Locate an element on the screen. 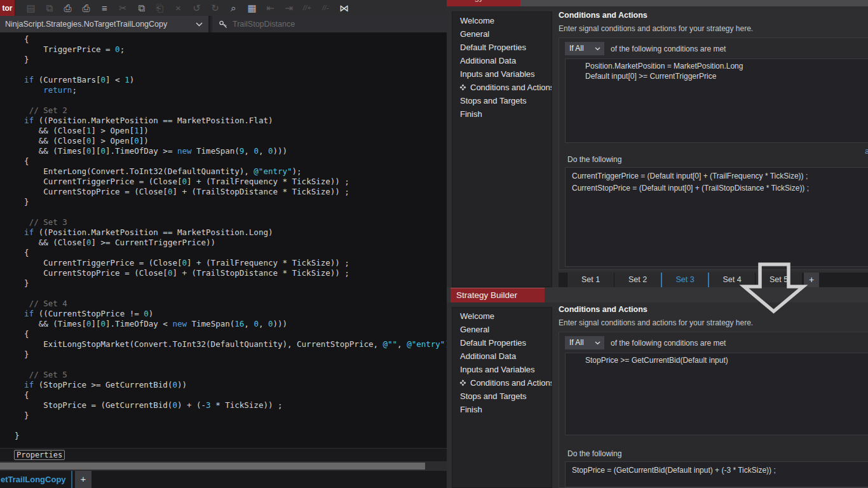  uncomment-icon: //- is located at coordinates (325, 8).